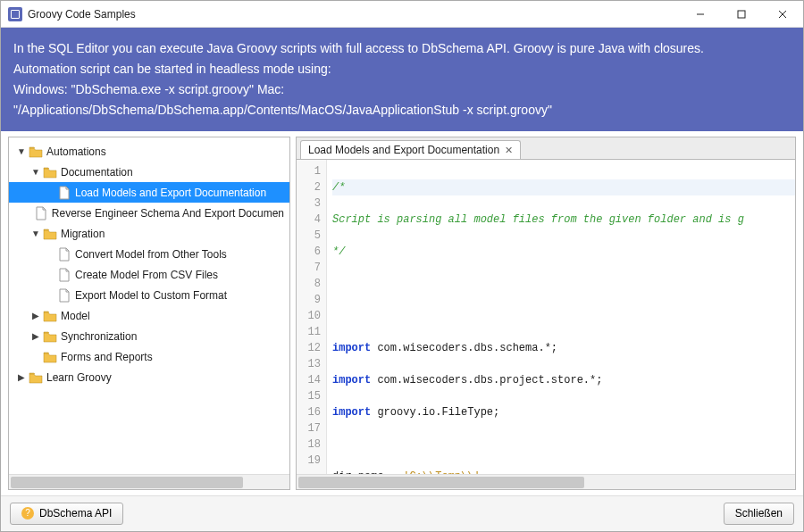 The width and height of the screenshot is (804, 532). What do you see at coordinates (107, 357) in the screenshot?
I see `tree-label: Forms and Reports` at bounding box center [107, 357].